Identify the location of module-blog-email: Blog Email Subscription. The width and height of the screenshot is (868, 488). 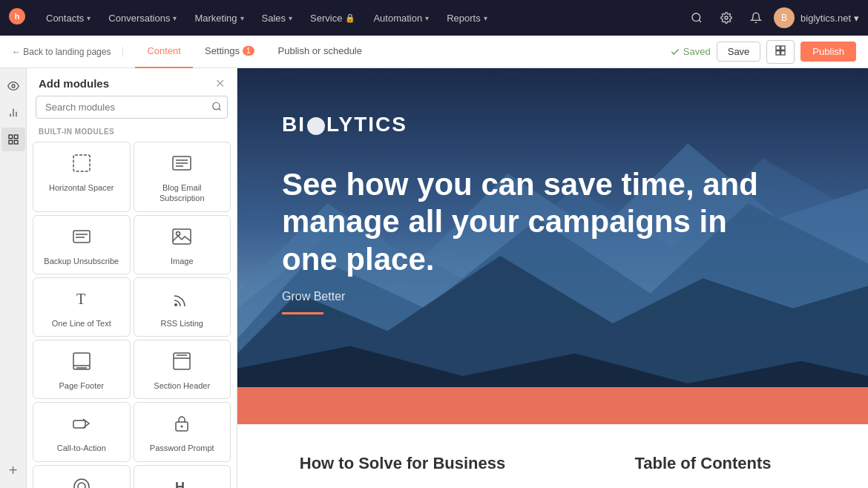
(183, 177).